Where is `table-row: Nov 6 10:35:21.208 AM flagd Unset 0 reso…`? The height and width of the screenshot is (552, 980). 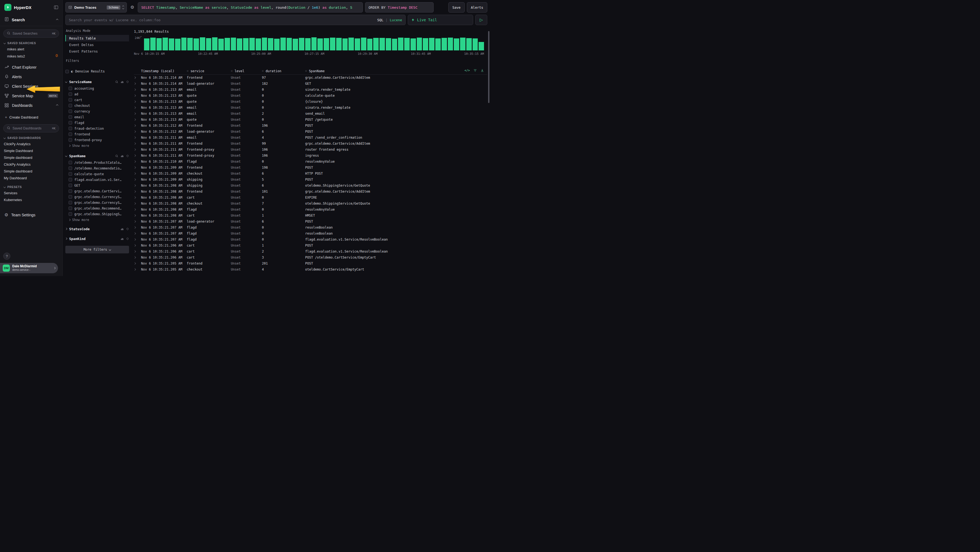 table-row: Nov 6 10:35:21.208 AM flagd Unset 0 reso… is located at coordinates (310, 209).